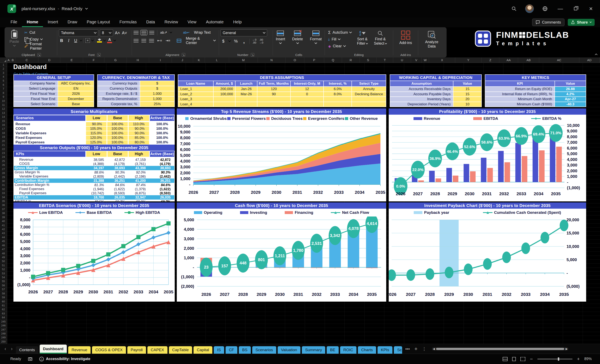  What do you see at coordinates (33, 22) in the screenshot?
I see `menu-tab-home: Home` at bounding box center [33, 22].